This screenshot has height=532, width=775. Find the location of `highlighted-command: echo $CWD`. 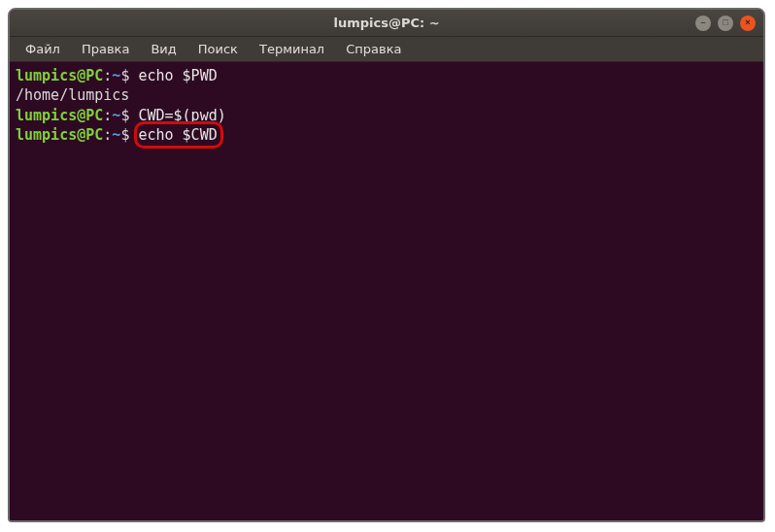

highlighted-command: echo $CWD is located at coordinates (177, 135).